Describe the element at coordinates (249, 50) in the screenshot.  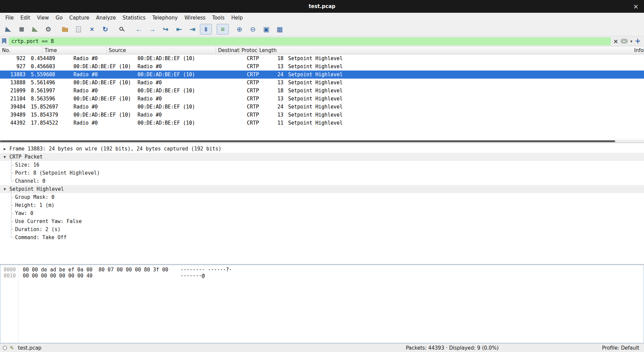
I see `column-header: Protocol` at that location.